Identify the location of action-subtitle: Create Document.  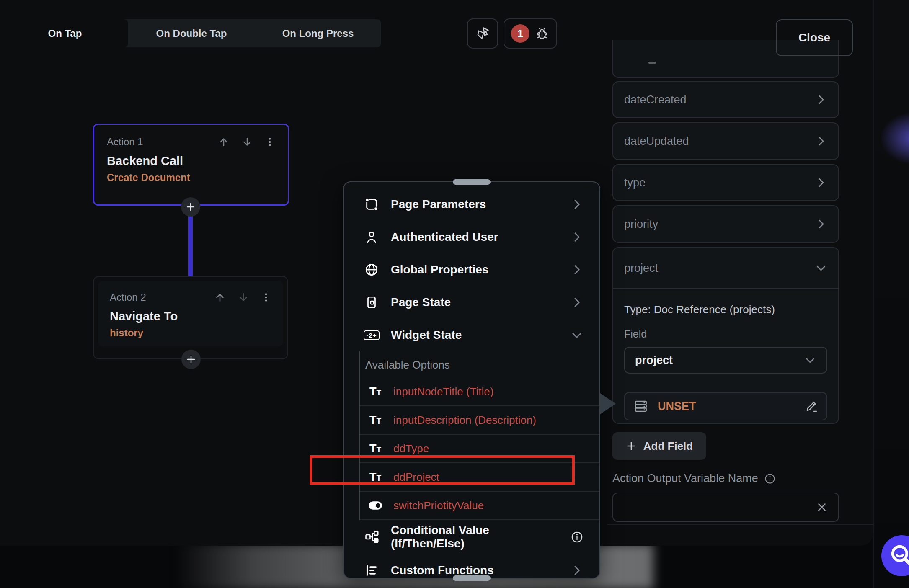
(191, 178).